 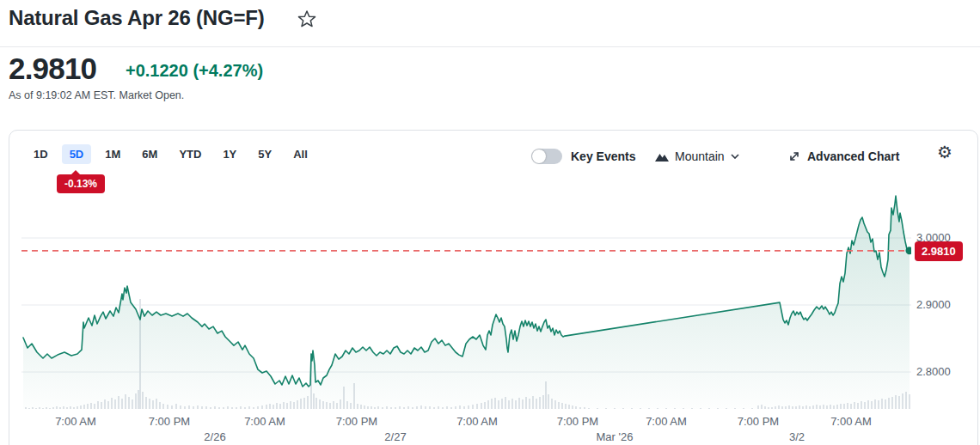 I want to click on mountain-icon, so click(x=662, y=156).